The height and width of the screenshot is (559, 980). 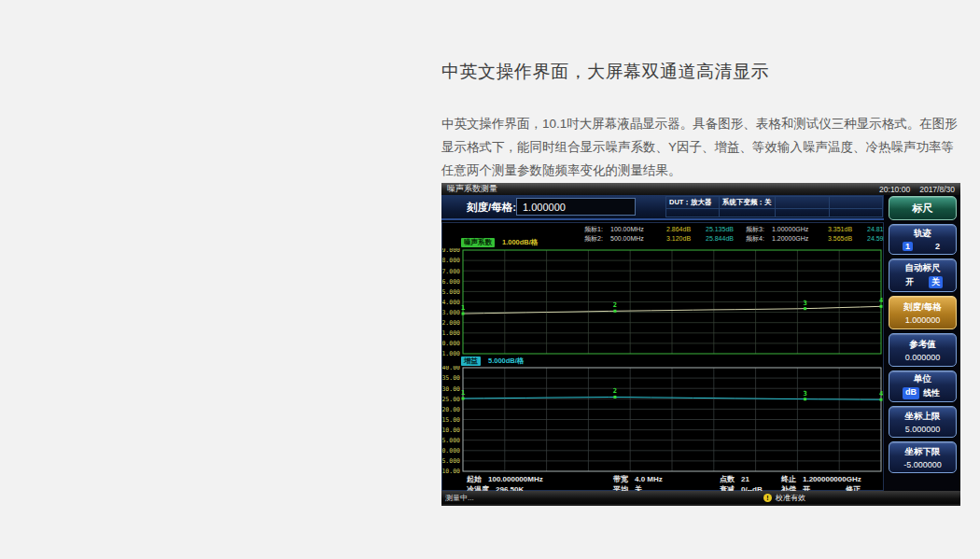 I want to click on softkey-axis-upper-limit: 坐标上限 5.000000, so click(x=922, y=422).